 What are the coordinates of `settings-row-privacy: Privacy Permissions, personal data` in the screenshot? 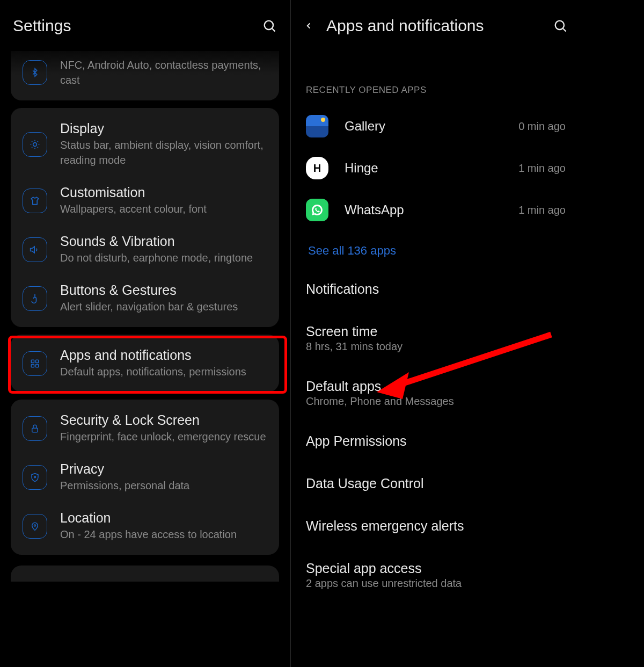 It's located at (145, 477).